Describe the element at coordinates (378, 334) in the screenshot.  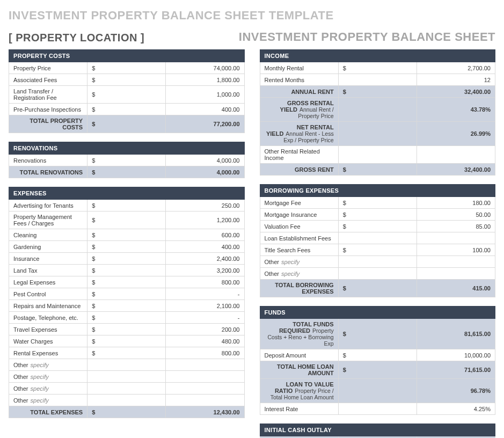
I see `funds-total-required: TOTAL FUNDS REQUIREDProperty Costs + Ren…` at that location.